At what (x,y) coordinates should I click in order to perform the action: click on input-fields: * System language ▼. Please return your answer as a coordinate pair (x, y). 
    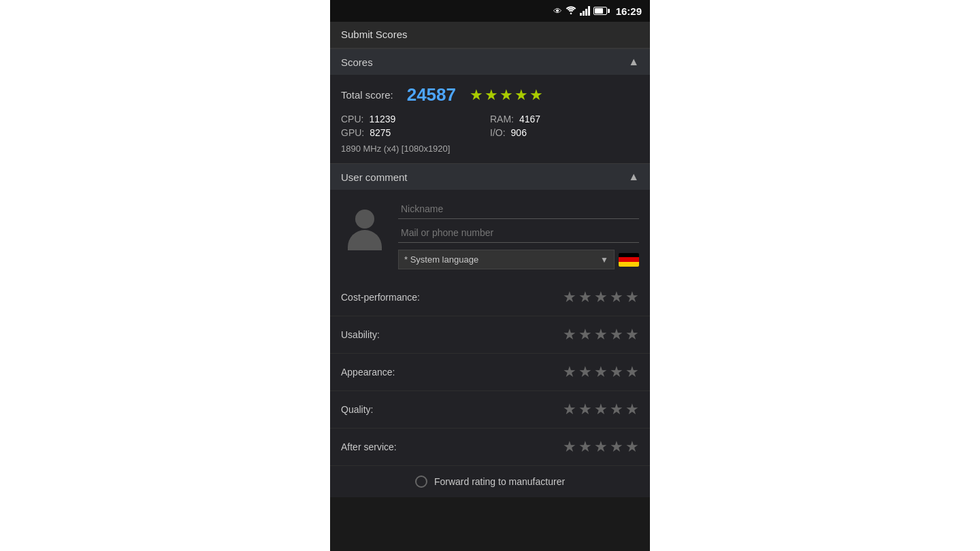
    Looking at the image, I should click on (519, 234).